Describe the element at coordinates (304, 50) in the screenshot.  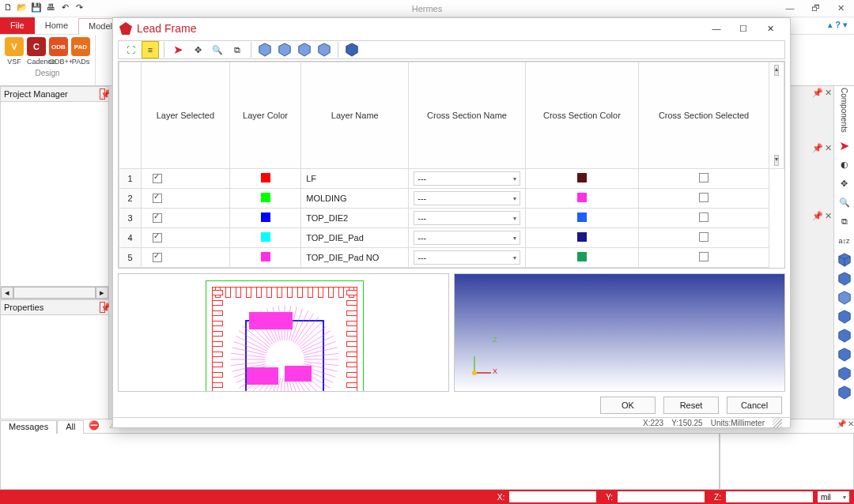
I see `iso-c-icon` at that location.